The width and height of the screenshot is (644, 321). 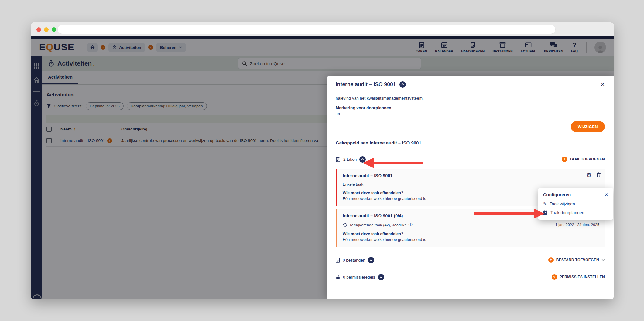 What do you see at coordinates (366, 84) in the screenshot?
I see `modal-title: Interne audit – ISO 9001` at bounding box center [366, 84].